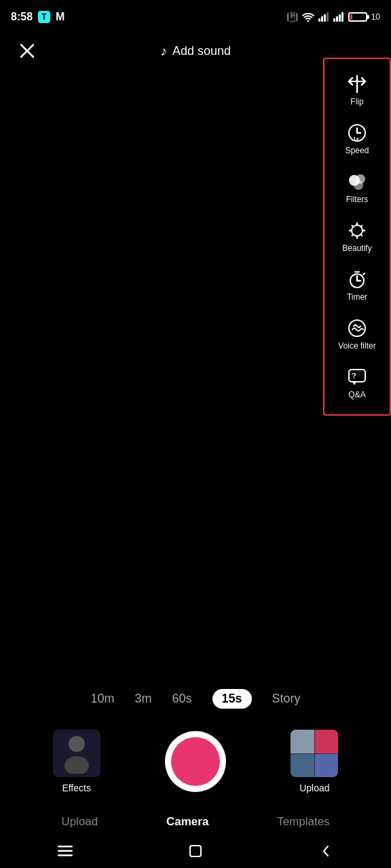 The width and height of the screenshot is (391, 868). Describe the element at coordinates (196, 698) in the screenshot. I see `duration-selector: 10m 3m 60s 15s Story` at that location.